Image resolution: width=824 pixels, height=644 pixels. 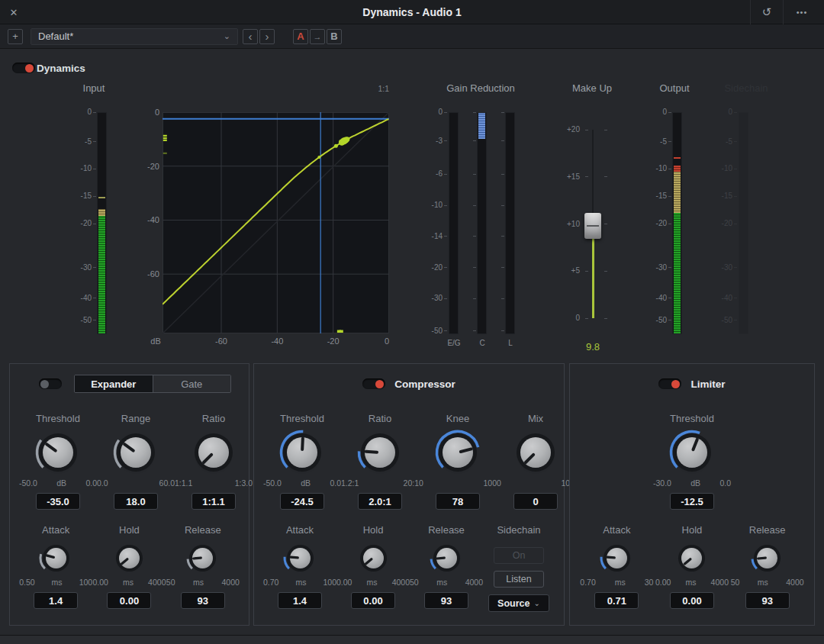 What do you see at coordinates (56, 601) in the screenshot?
I see `expander-attack-value: 1.4` at bounding box center [56, 601].